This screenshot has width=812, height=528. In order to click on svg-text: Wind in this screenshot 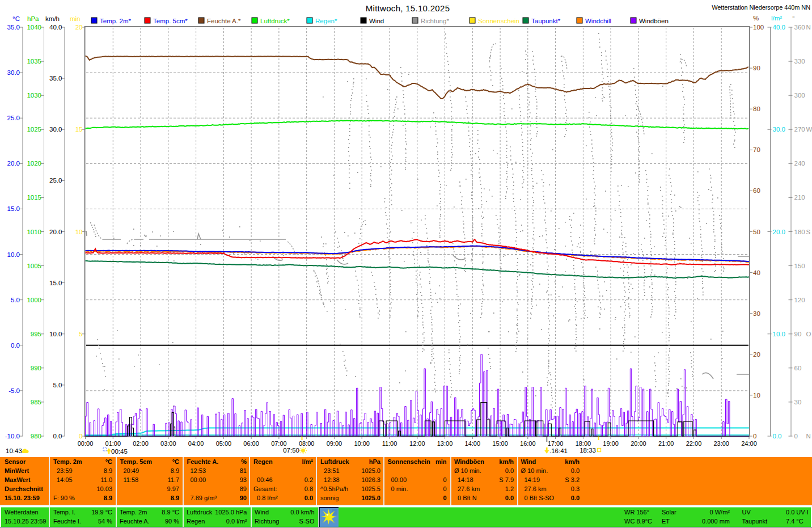, I will do `click(377, 21)`.